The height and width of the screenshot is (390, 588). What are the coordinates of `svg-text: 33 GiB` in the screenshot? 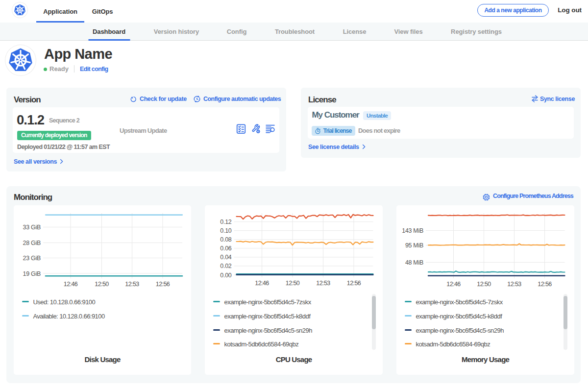 It's located at (32, 227).